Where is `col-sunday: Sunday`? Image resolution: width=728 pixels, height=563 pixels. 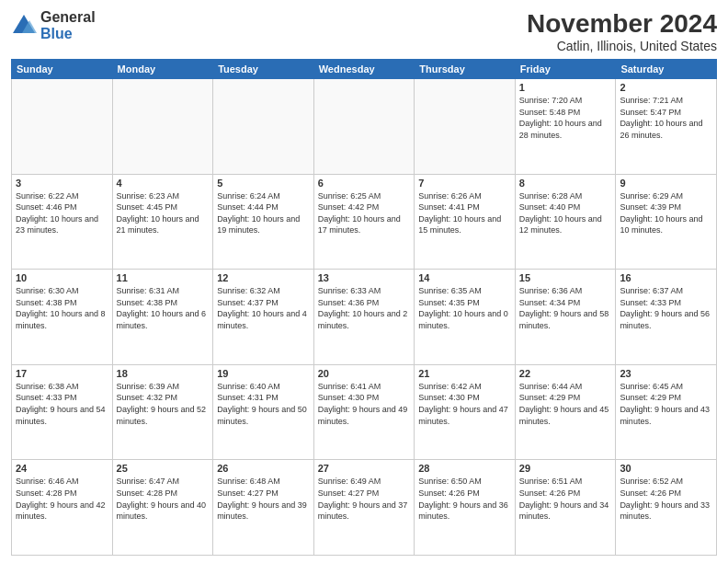
col-sunday: Sunday is located at coordinates (63, 70).